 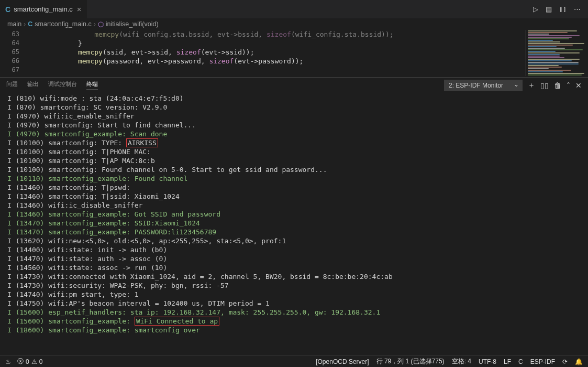 I want to click on error-count: ⓧ 0 ⚠ 0, so click(x=30, y=362).